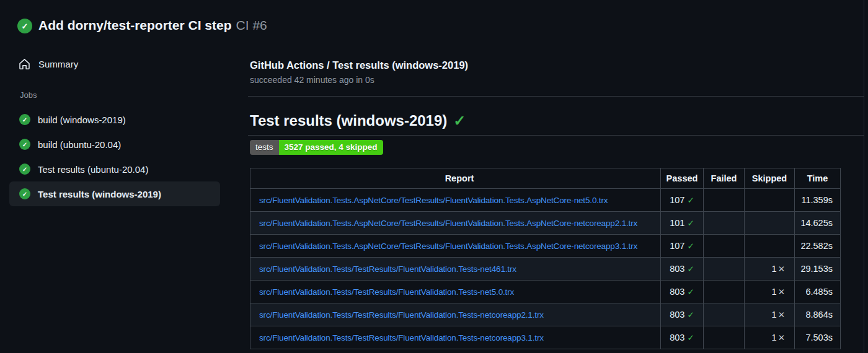 Image resolution: width=868 pixels, height=353 pixels. Describe the element at coordinates (312, 80) in the screenshot. I see `workflow-status-text: succeeded 42 minutes ago in 0s` at that location.